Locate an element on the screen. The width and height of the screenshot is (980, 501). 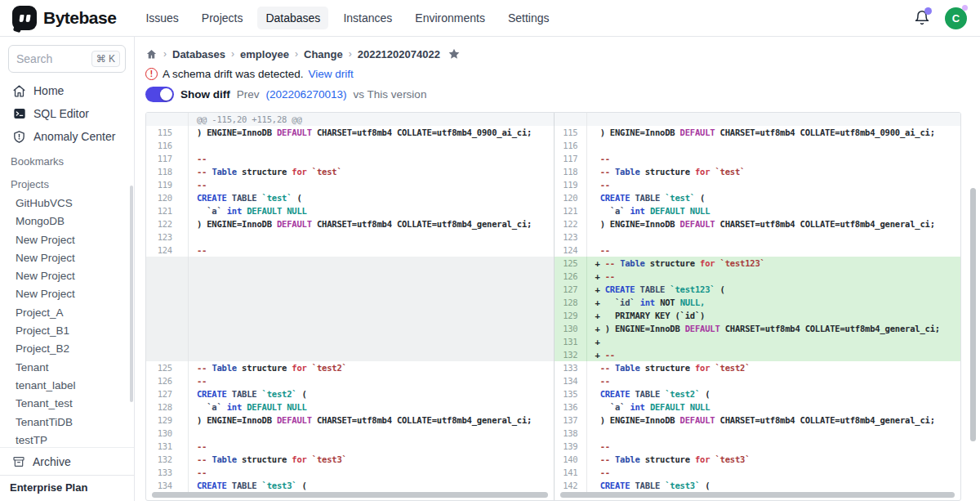
sidebar-item-project: testTP is located at coordinates (67, 439).